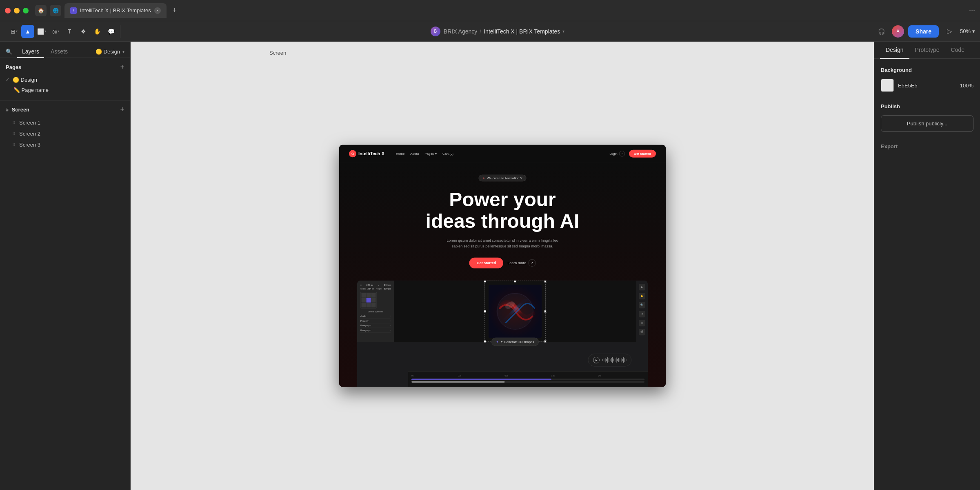  I want to click on nav-about-link: About, so click(415, 154).